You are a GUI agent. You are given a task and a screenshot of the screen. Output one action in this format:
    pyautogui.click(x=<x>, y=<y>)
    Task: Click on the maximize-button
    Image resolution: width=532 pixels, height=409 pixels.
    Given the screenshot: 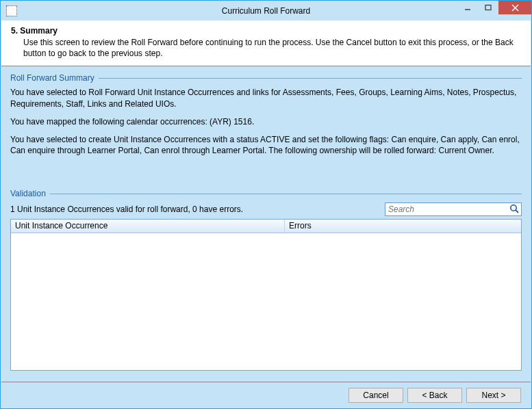 What is the action you would take?
    pyautogui.click(x=488, y=8)
    